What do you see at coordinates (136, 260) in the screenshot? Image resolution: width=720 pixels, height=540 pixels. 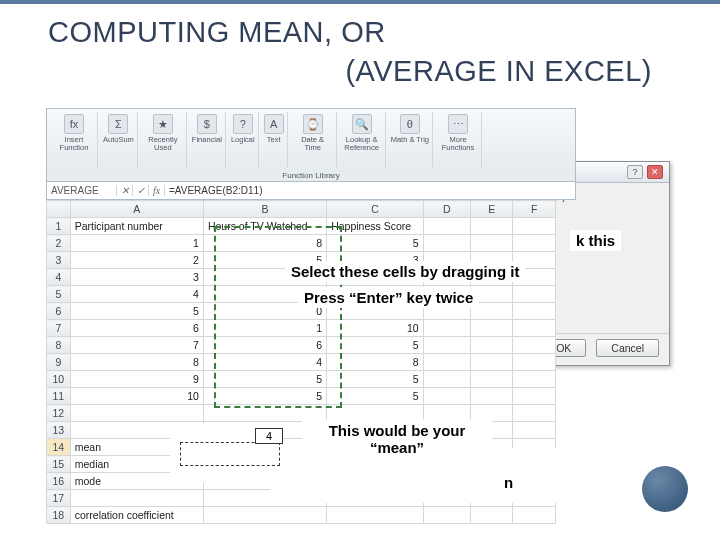 I see `cell: 2` at bounding box center [136, 260].